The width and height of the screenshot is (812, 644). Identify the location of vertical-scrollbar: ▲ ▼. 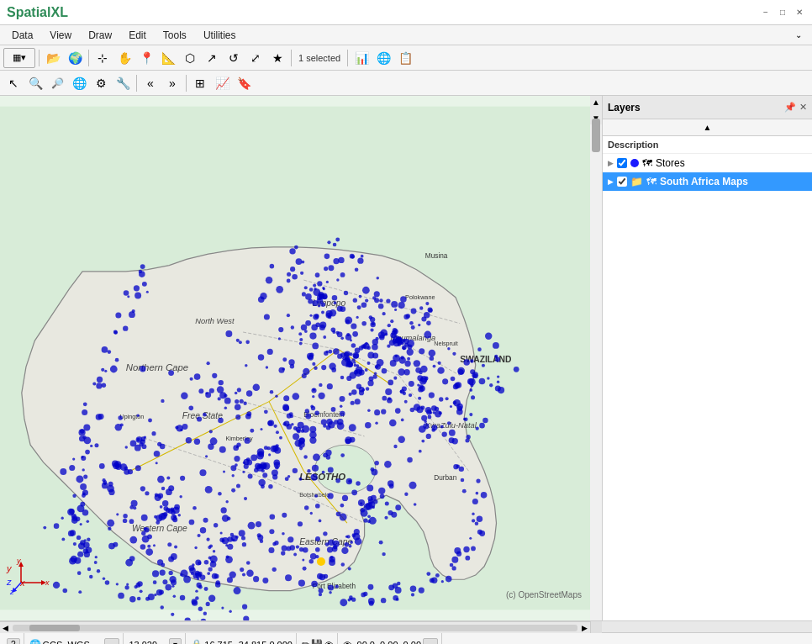
(596, 110).